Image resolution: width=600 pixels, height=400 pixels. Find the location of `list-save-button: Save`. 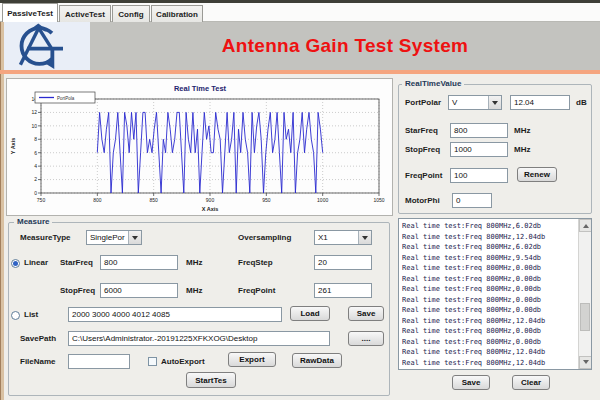

list-save-button: Save is located at coordinates (366, 314).